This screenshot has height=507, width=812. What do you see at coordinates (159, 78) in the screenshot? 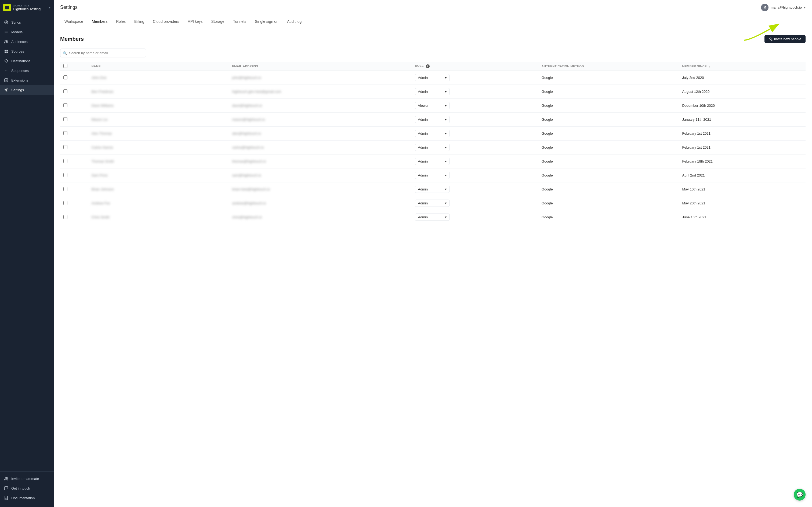
I see `member-name: John Doe` at bounding box center [159, 78].